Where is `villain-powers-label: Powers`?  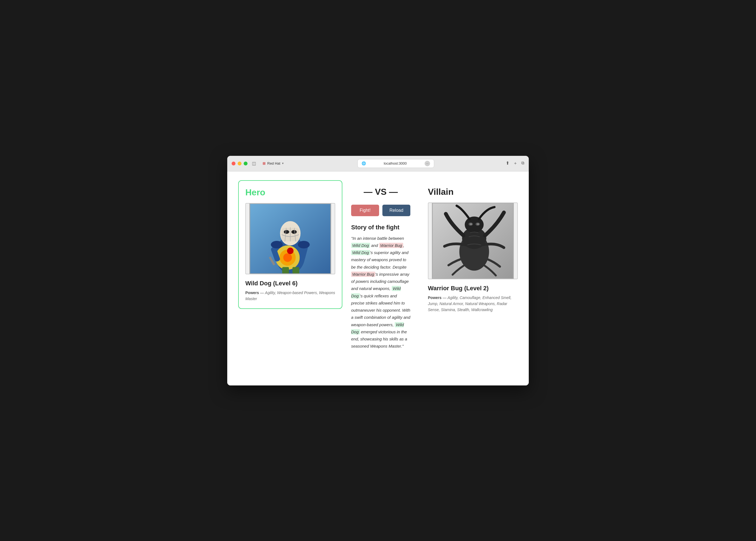
villain-powers-label: Powers is located at coordinates (435, 298).